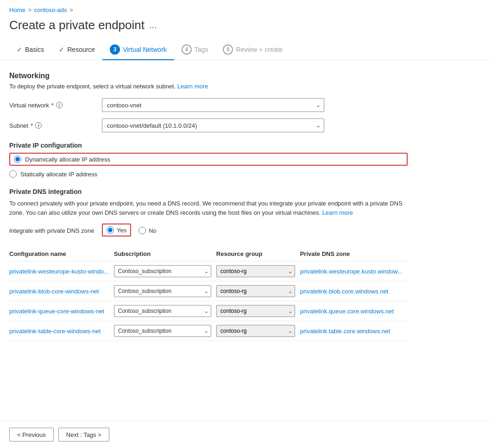 The width and height of the screenshot is (491, 448). Describe the element at coordinates (258, 311) in the screenshot. I see `dns-resource-group-2: contoso-rg⌄` at that location.